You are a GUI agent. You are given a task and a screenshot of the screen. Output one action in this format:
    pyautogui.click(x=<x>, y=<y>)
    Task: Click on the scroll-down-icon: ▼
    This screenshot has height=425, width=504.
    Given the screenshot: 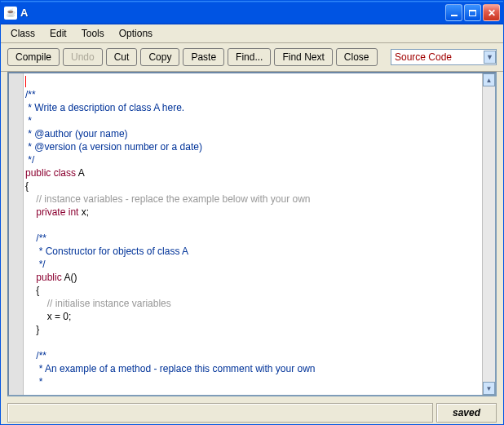 What is the action you would take?
    pyautogui.click(x=489, y=388)
    